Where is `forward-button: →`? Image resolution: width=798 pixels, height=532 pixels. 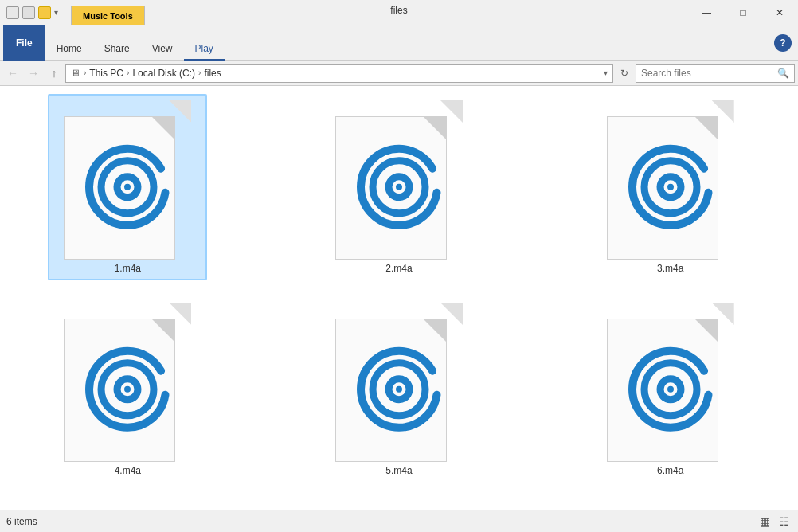 forward-button: → is located at coordinates (33, 73).